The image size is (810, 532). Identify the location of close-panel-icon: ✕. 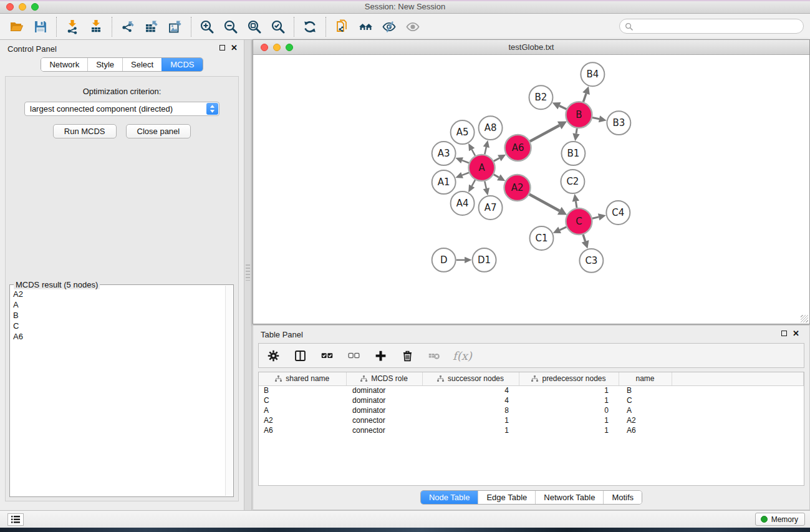
(234, 47).